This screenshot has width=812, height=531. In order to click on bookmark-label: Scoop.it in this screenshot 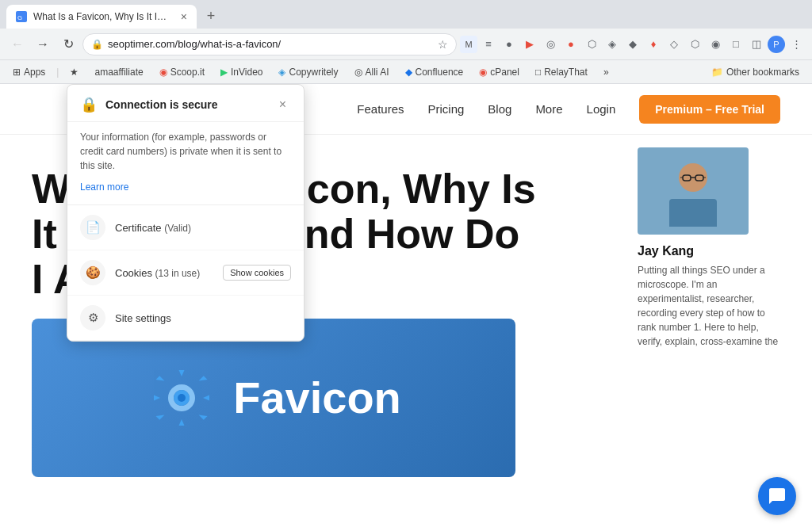, I will do `click(187, 72)`.